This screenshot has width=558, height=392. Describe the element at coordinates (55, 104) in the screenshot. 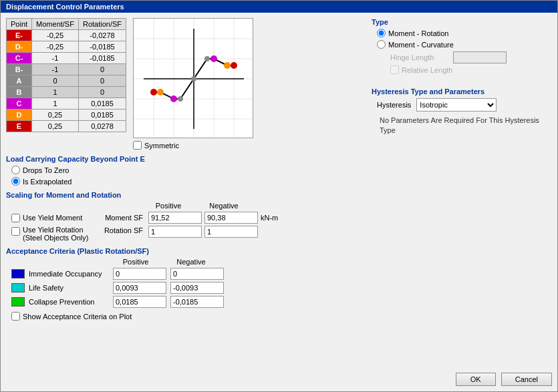

I see `table-cell-moment-6: 1` at that location.